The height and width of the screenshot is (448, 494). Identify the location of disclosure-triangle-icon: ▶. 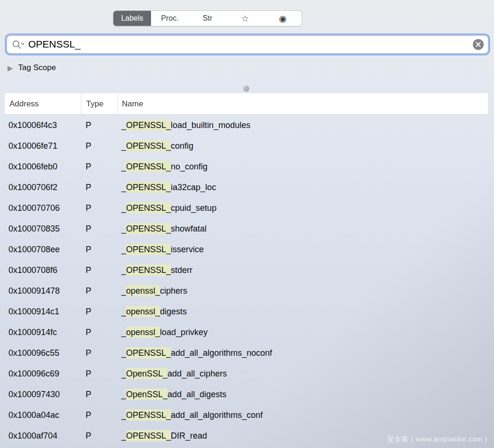
(10, 68).